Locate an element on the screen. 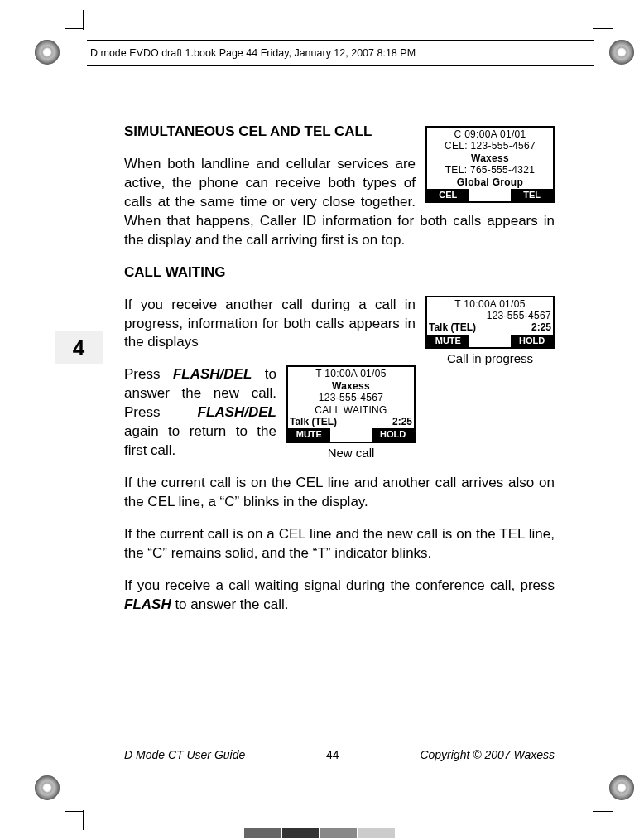 Image resolution: width=644 pixels, height=840 pixels. lcd-caption: Call in progress is located at coordinates (490, 359).